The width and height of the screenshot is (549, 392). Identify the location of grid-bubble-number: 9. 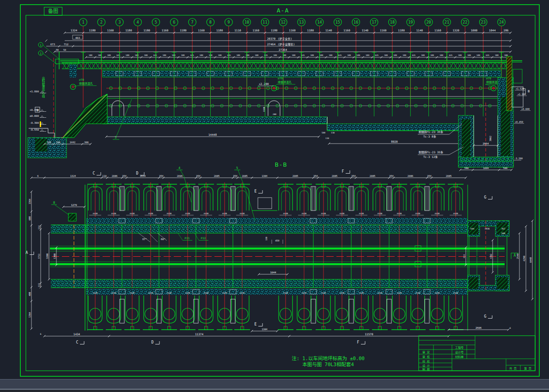
(228, 22).